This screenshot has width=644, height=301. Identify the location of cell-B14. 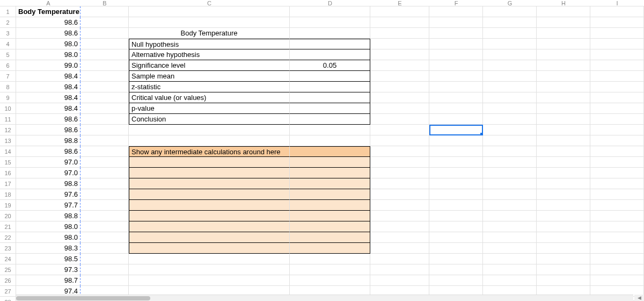
(105, 152).